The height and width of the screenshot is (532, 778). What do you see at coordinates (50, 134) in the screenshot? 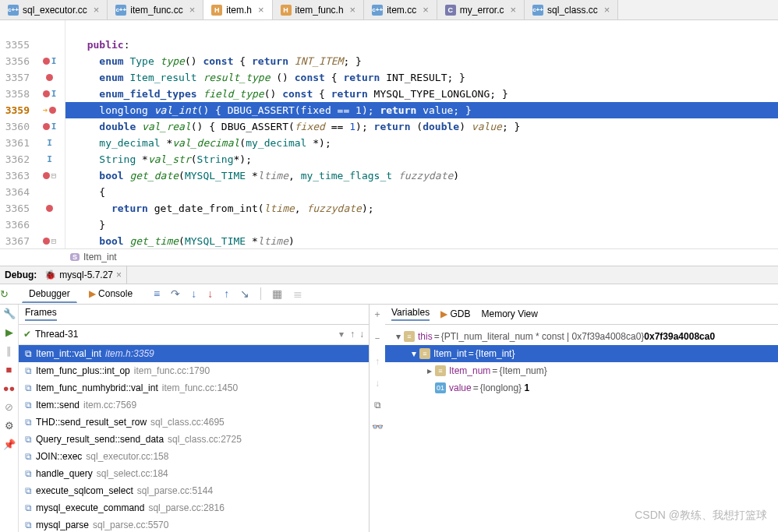
I see `gutter-icons: II➔III⊟⊟` at bounding box center [50, 134].